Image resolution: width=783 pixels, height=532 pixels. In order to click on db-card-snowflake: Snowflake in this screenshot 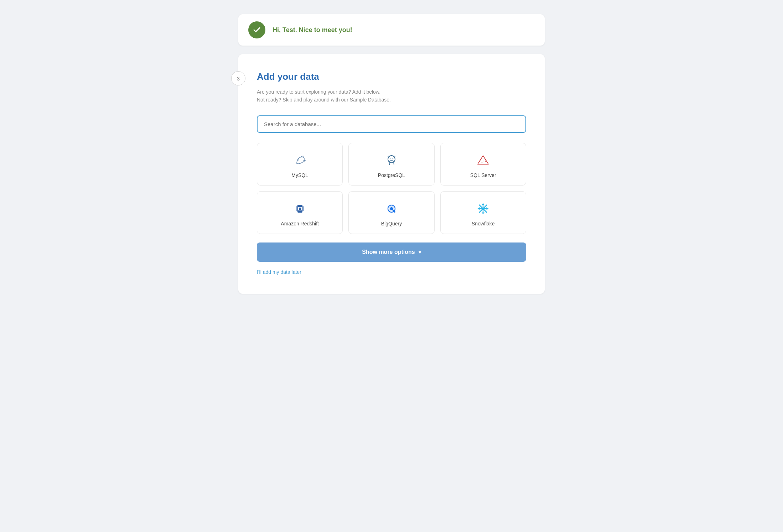, I will do `click(483, 213)`.